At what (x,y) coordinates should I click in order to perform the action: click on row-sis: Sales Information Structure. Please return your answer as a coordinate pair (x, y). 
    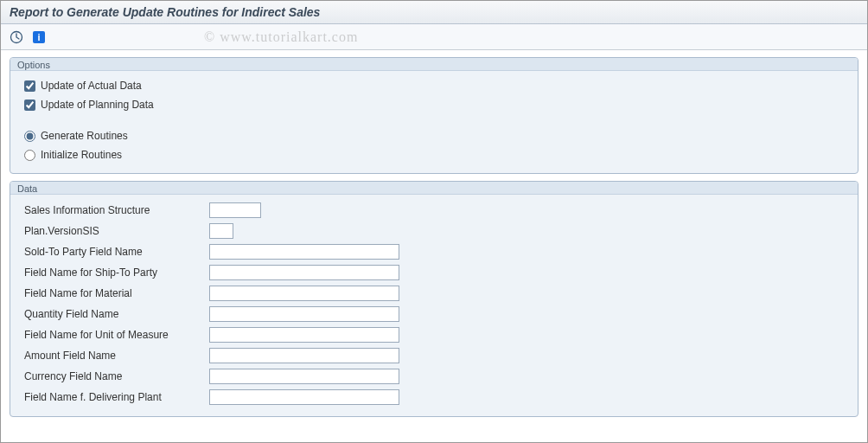
    Looking at the image, I should click on (434, 210).